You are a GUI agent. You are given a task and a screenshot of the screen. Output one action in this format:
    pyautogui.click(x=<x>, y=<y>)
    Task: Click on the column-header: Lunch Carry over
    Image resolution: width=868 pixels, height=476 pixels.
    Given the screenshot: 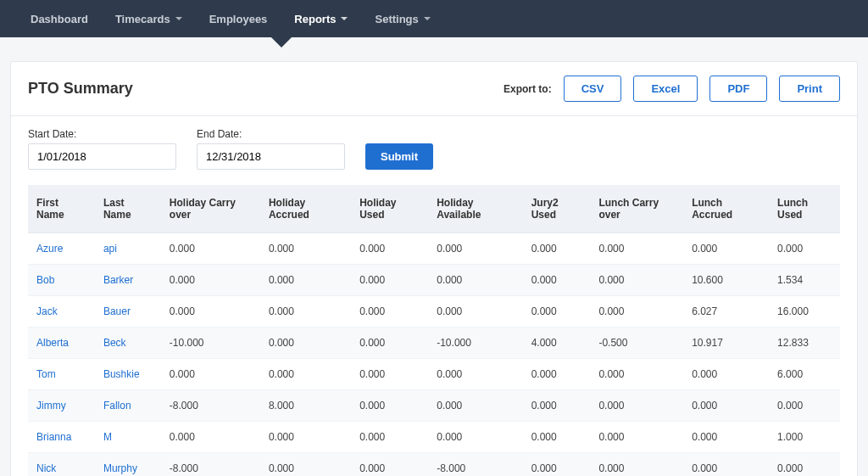 What is the action you would take?
    pyautogui.click(x=637, y=209)
    